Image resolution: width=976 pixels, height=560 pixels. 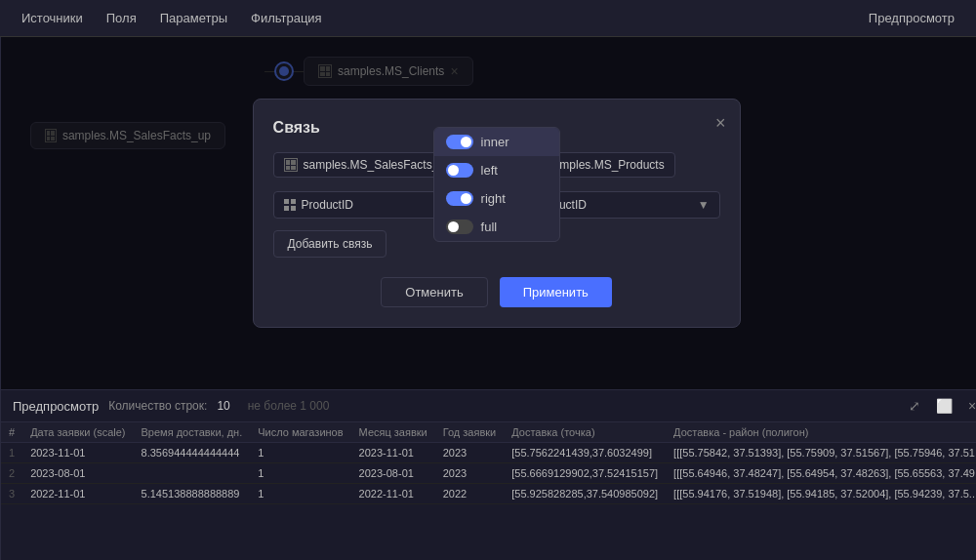 What do you see at coordinates (291, 165) in the screenshot?
I see `table-icon` at bounding box center [291, 165].